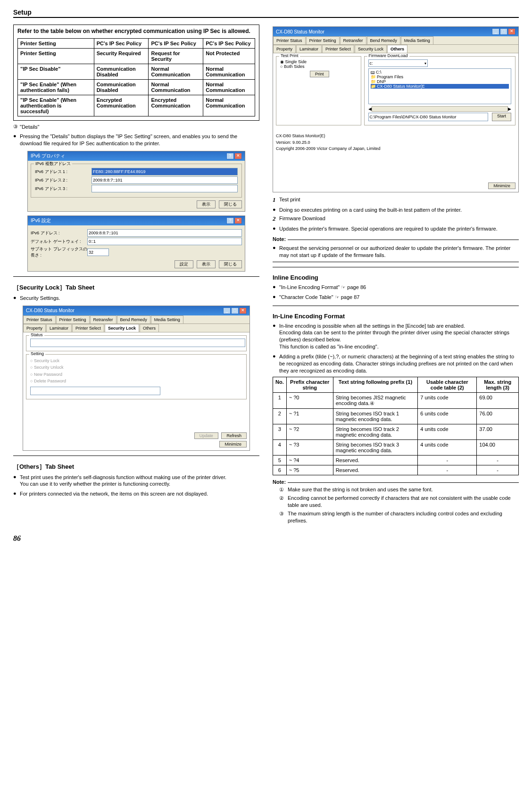 The height and width of the screenshot is (787, 532). Describe the element at coordinates (428, 117) in the screenshot. I see `path-field` at that location.